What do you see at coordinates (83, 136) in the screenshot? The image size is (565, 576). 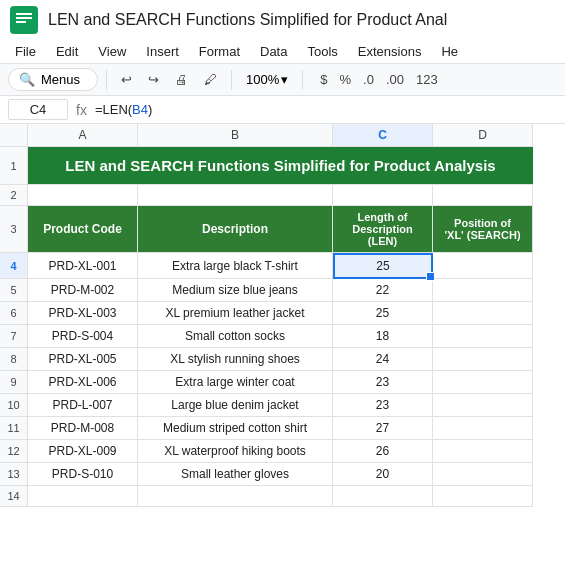 I see `col-header-A: A` at bounding box center [83, 136].